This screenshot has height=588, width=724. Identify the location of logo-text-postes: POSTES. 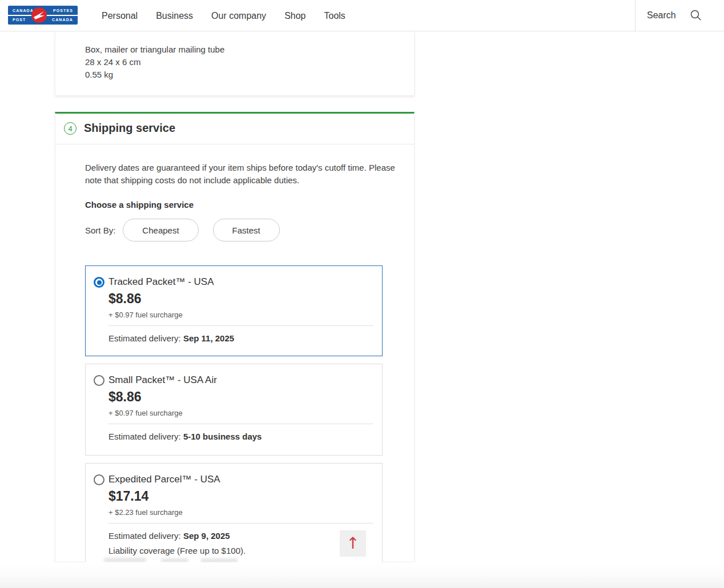
(63, 10).